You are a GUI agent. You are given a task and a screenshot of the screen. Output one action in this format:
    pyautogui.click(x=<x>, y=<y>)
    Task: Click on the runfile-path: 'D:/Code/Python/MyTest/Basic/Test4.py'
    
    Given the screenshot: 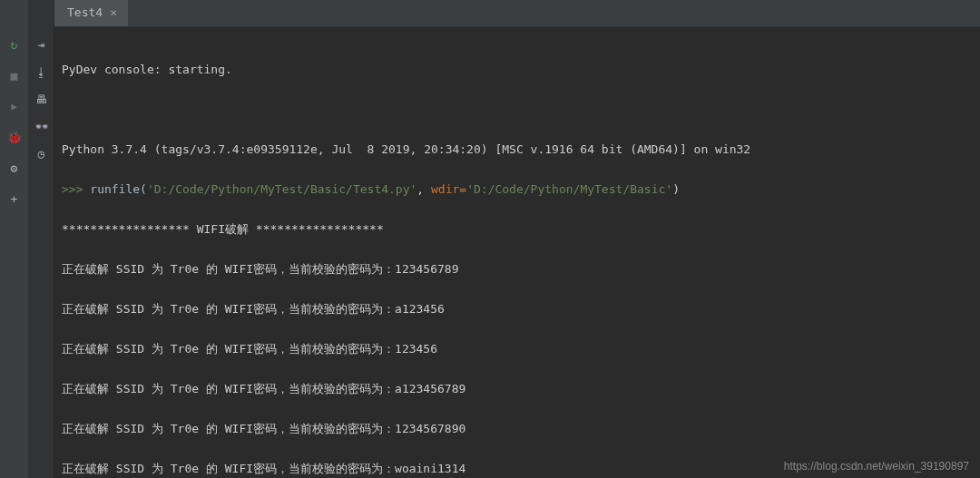 What is the action you would take?
    pyautogui.click(x=281, y=189)
    